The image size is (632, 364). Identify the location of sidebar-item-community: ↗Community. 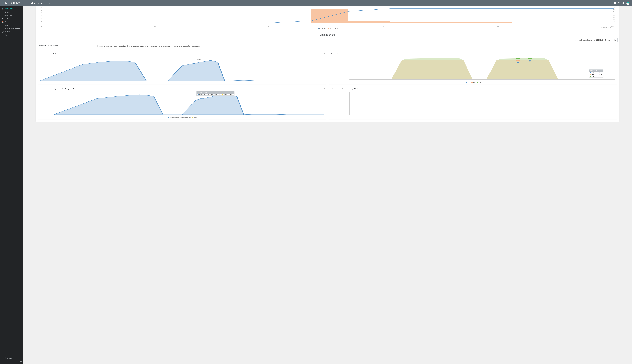
(12, 360).